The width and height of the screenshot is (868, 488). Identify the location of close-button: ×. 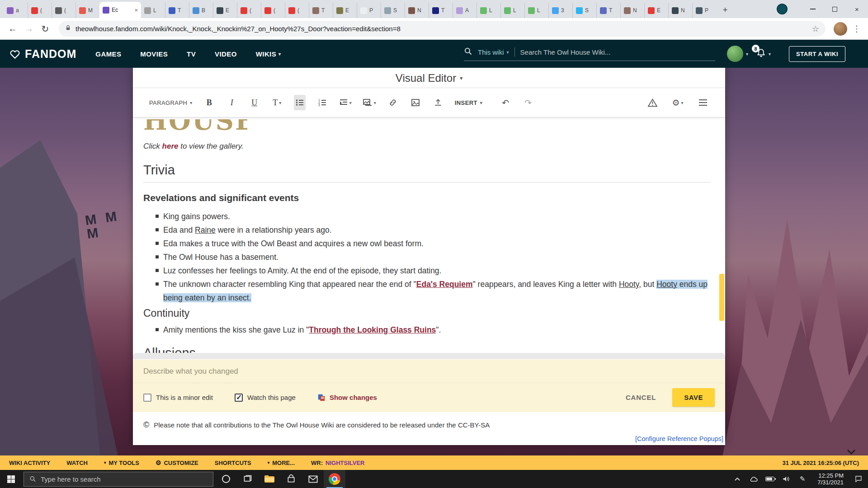
(857, 9).